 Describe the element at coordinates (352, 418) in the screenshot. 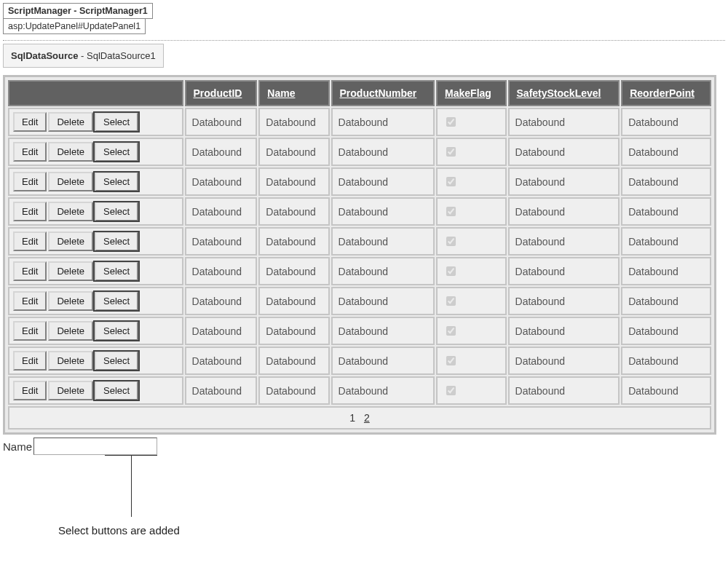

I see `pager-current-page: 1` at that location.